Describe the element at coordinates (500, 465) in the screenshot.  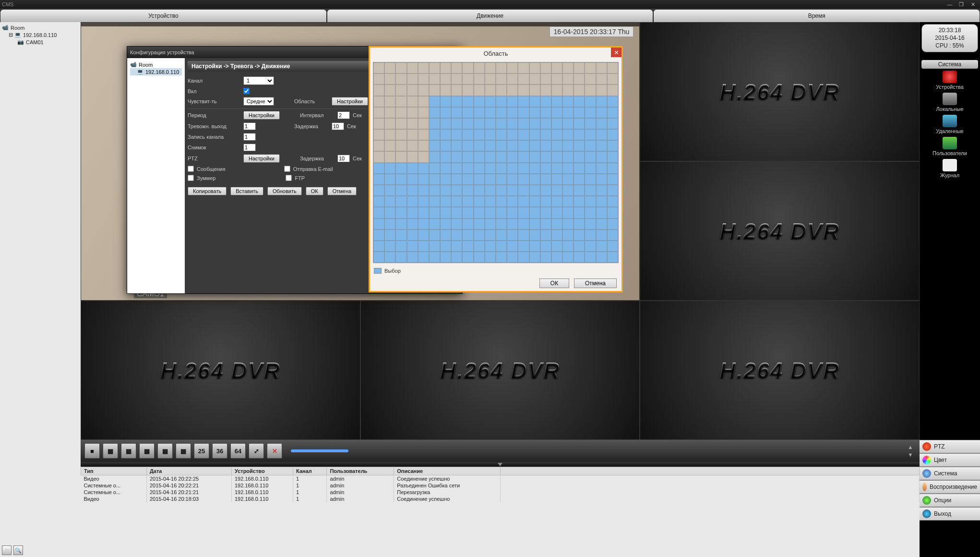
I see `panel-collapse-icon` at that location.